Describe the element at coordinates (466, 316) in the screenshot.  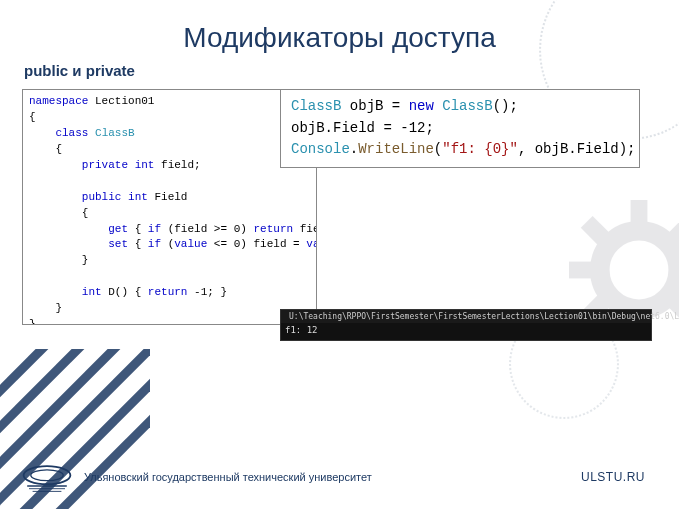
I see `console-titlebar: U:\Teaching\RPPO\FirstSemester\FirstSeme…` at that location.